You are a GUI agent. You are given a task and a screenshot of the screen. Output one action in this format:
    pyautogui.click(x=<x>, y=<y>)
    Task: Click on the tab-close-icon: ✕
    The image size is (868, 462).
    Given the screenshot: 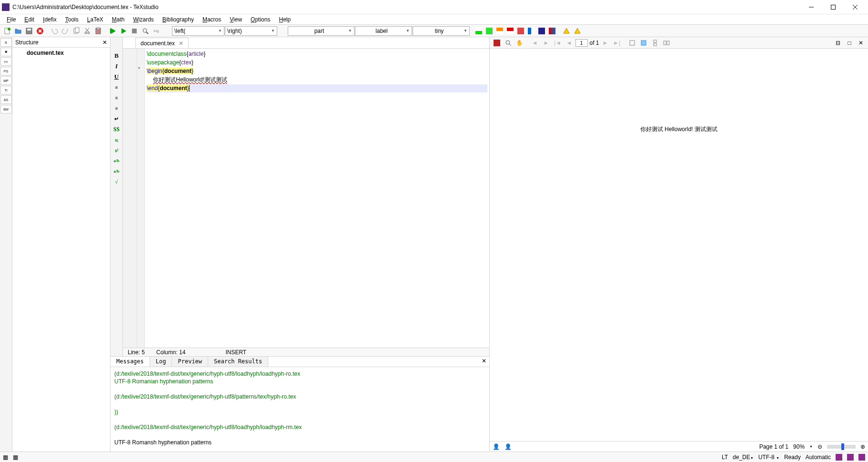 What is the action you would take?
    pyautogui.click(x=181, y=43)
    